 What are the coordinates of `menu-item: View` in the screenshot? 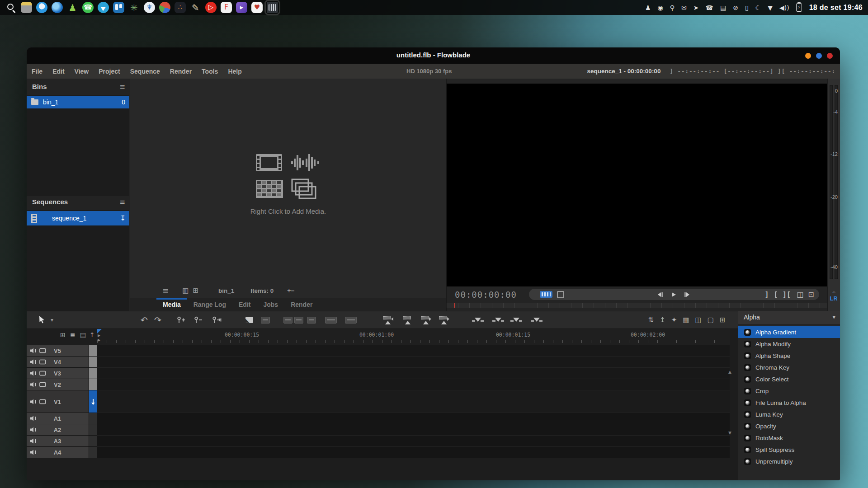 It's located at (82, 71).